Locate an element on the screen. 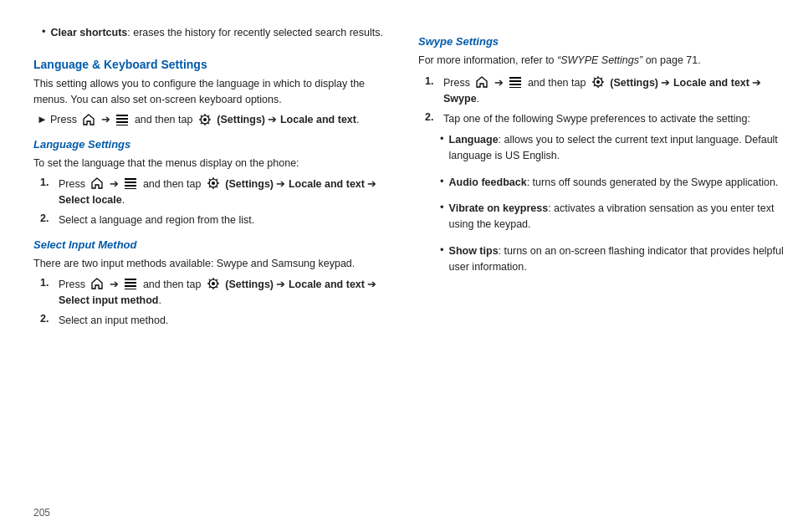 Image resolution: width=798 pixels, height=532 pixels. arrow-arrow1: ➔ is located at coordinates (107, 120).